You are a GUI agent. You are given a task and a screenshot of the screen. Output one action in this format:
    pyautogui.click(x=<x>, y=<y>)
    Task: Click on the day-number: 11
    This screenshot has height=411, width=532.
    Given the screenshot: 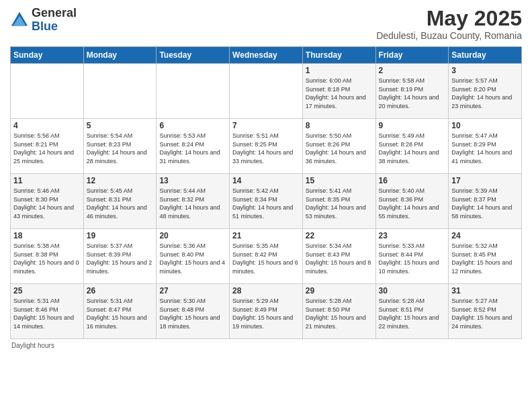 What is the action you would take?
    pyautogui.click(x=47, y=181)
    